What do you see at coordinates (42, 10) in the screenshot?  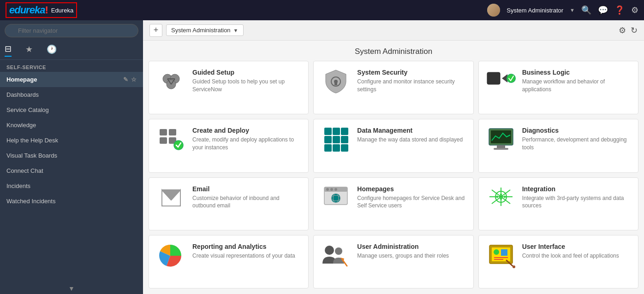 I see `logo-area: edureka! Edureka` at bounding box center [42, 10].